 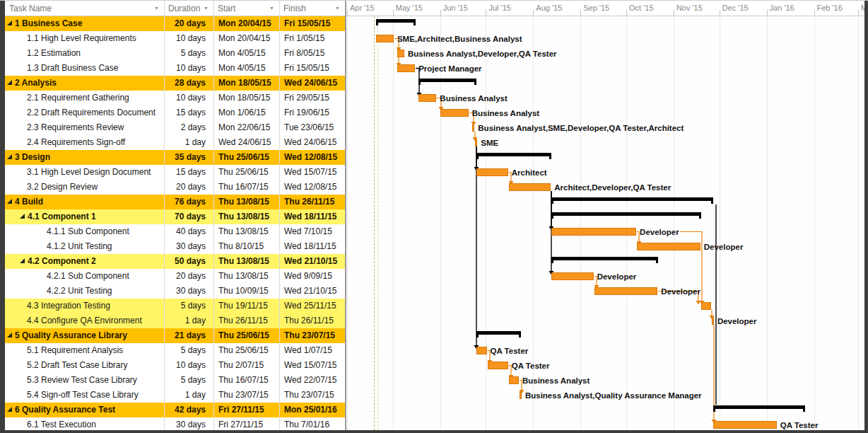 What do you see at coordinates (175, 98) in the screenshot?
I see `table-row: 2.1 Requirement Gathering10 daysMon 18/0…` at bounding box center [175, 98].